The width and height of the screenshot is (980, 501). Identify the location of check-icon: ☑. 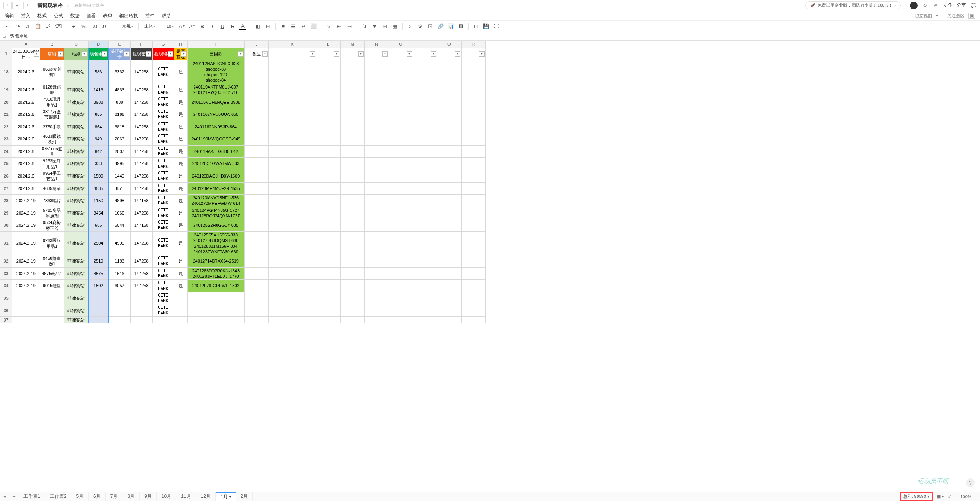
(430, 26).